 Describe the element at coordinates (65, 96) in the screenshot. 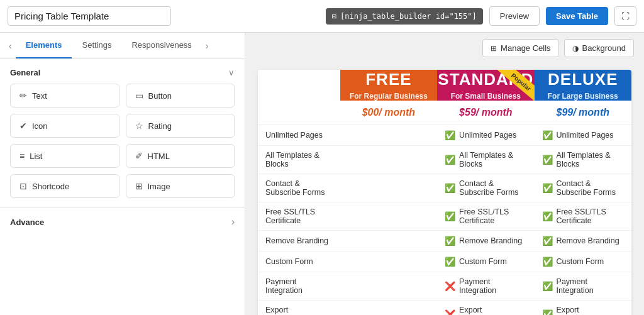

I see `element-text: ✏ Text` at that location.